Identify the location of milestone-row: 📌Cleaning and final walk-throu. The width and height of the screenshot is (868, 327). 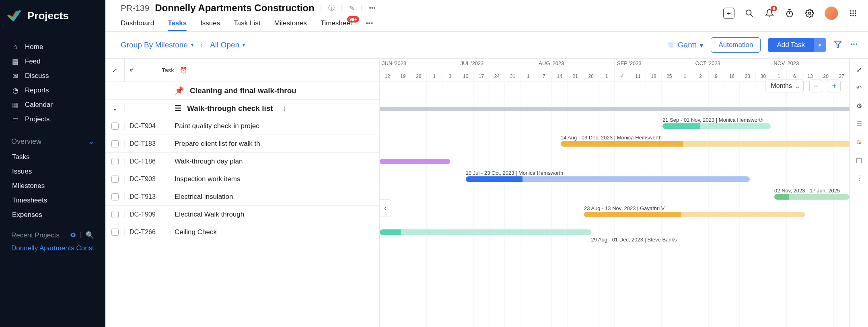
(242, 91).